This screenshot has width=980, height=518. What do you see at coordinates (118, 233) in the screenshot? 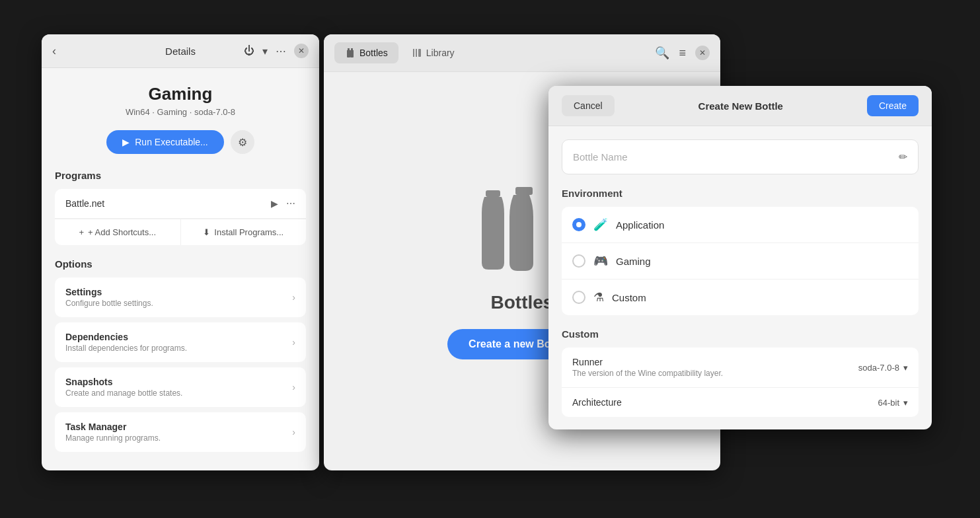
I see `add-shortcuts-button: + + Add Shortcuts...` at bounding box center [118, 233].